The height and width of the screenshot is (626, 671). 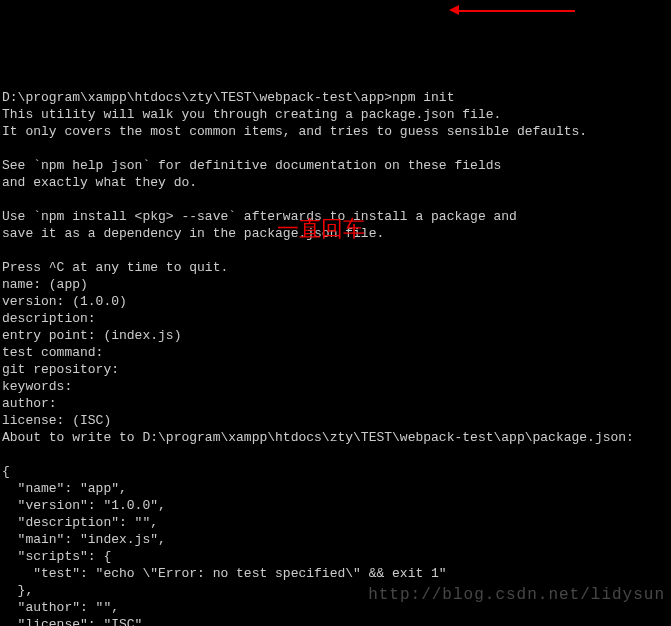 I want to click on field-entry: entry point: (index.js), so click(x=92, y=336).